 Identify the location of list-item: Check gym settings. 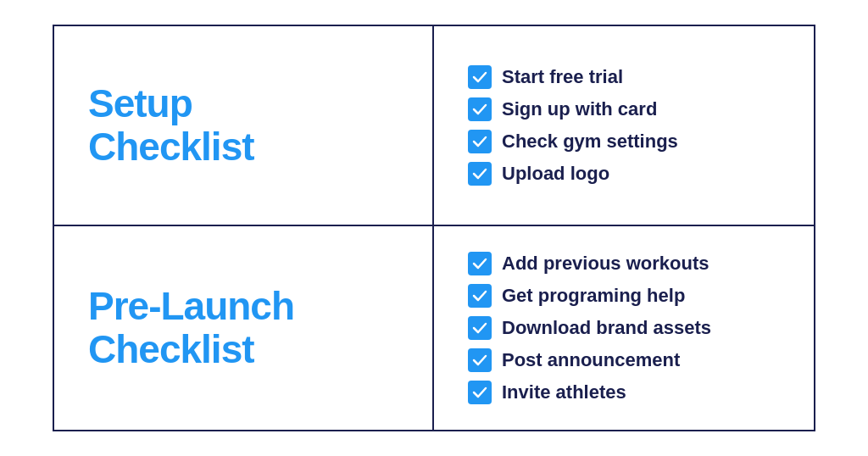
(573, 142).